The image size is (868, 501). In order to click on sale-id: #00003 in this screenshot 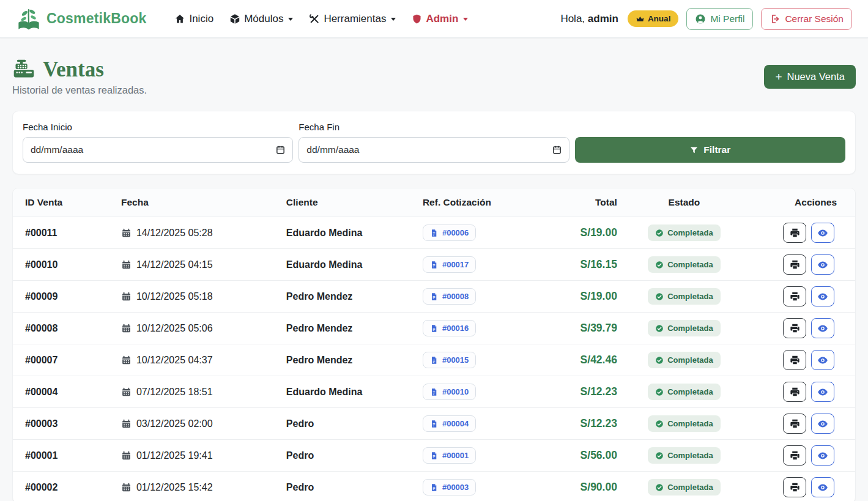, I will do `click(61, 424)`.